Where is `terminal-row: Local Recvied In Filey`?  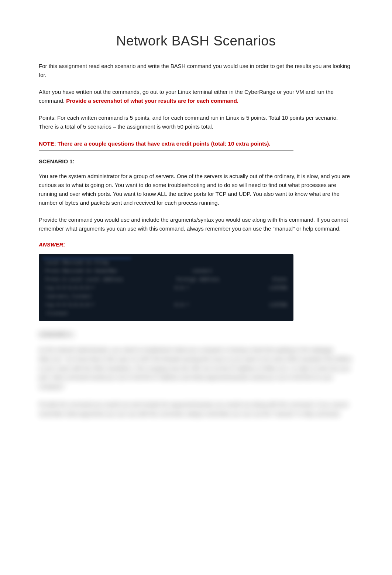
terminal-row: Local Recvied In Filey is located at coordinates (166, 262).